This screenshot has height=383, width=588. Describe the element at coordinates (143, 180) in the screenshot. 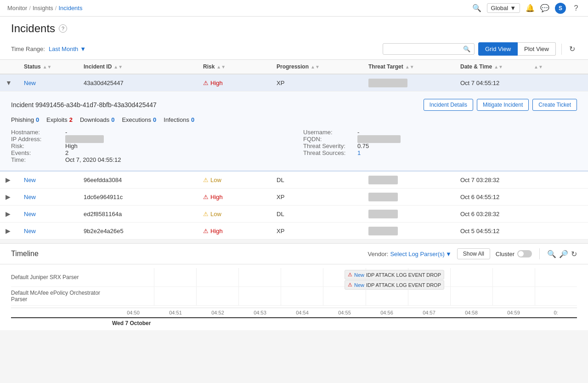

I see `row-incident-id: 96eefdda3084` at that location.